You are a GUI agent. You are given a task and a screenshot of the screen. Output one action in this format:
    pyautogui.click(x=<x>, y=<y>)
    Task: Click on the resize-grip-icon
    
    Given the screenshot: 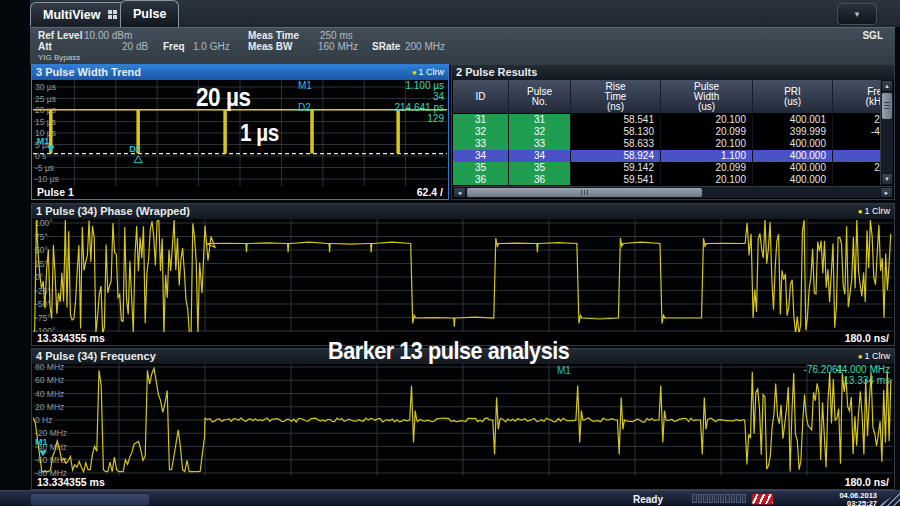 What is the action you would take?
    pyautogui.click(x=889, y=498)
    